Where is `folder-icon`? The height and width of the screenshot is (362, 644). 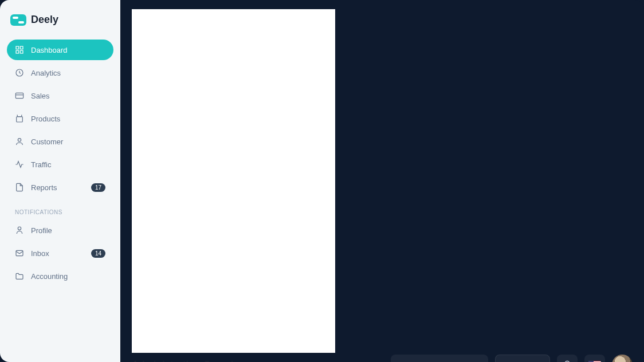 folder-icon is located at coordinates (19, 276).